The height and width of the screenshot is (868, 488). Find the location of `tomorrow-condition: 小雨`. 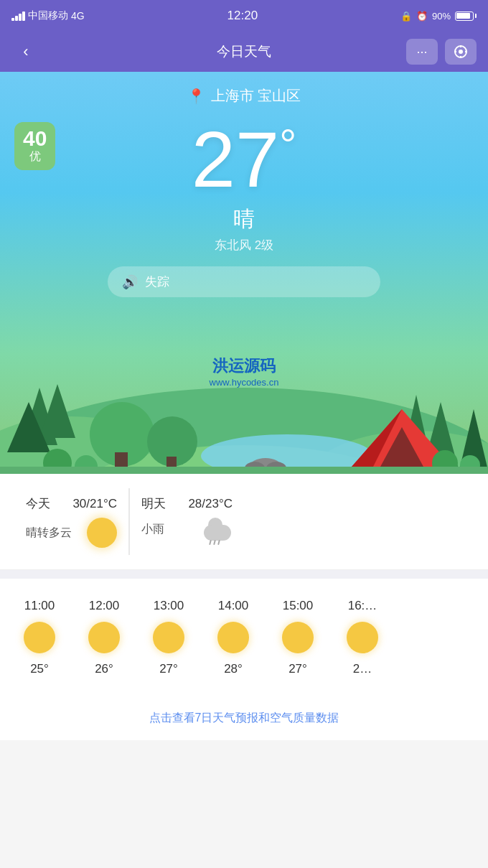

tomorrow-condition: 小雨 is located at coordinates (153, 530).